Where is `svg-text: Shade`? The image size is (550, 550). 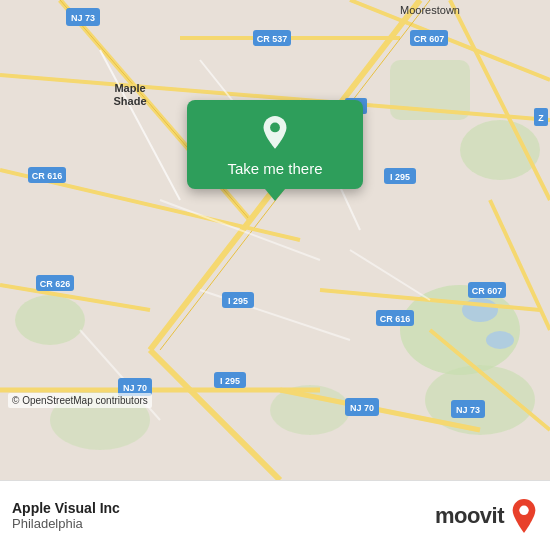 svg-text: Shade is located at coordinates (130, 101).